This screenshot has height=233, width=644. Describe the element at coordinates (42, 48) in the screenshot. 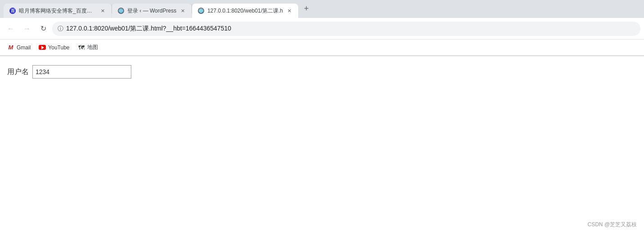

I see `youtube-favicon` at that location.